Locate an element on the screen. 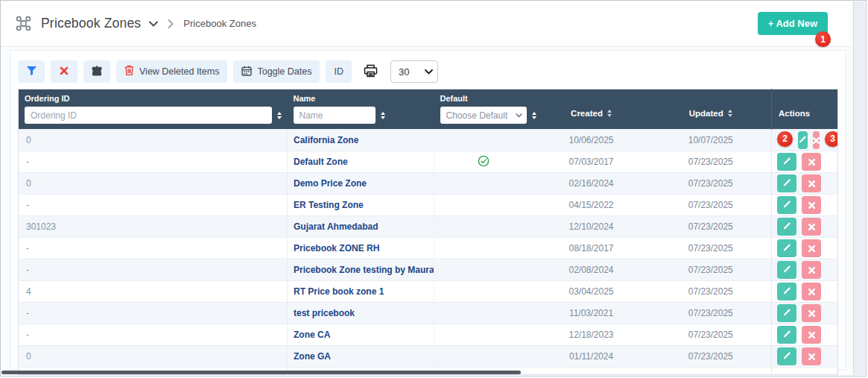 This screenshot has width=868, height=378. chevron-down-icon is located at coordinates (153, 24).